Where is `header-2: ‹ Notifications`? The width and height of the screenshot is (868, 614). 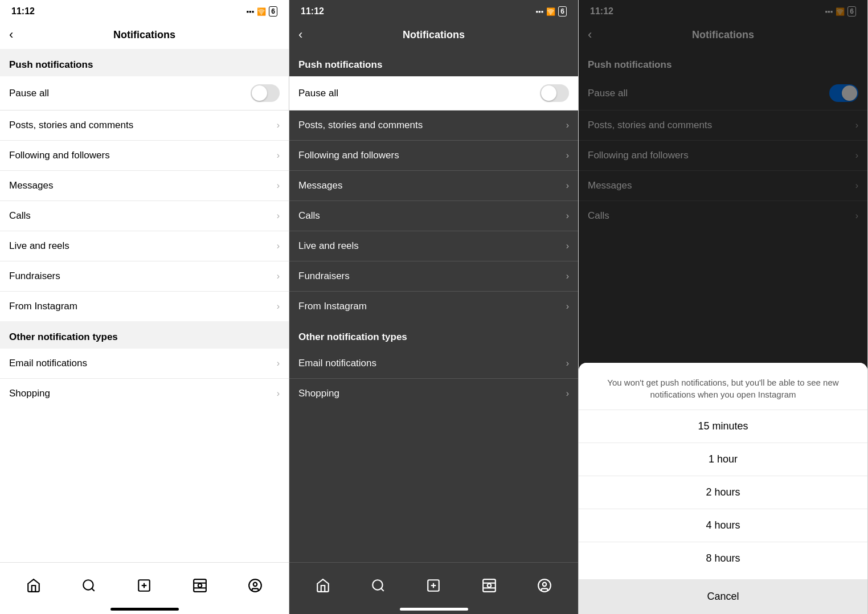
header-2: ‹ Notifications is located at coordinates (434, 35).